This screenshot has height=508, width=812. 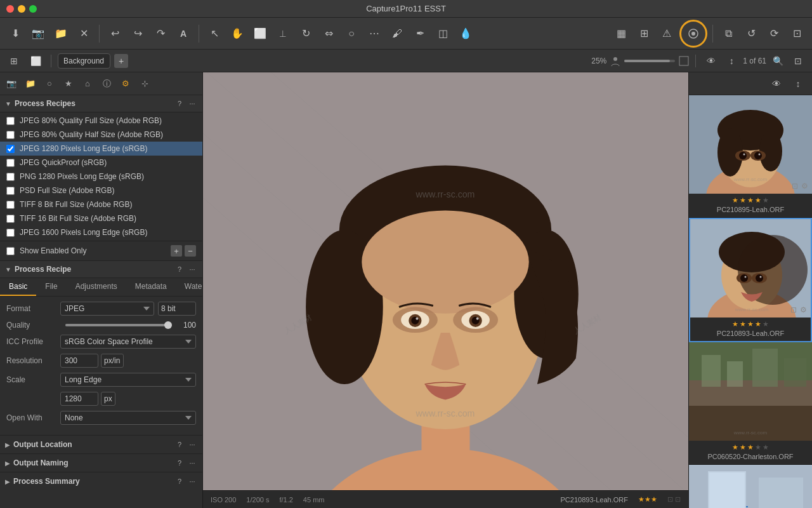 I want to click on maximize-button, so click(x=33, y=9).